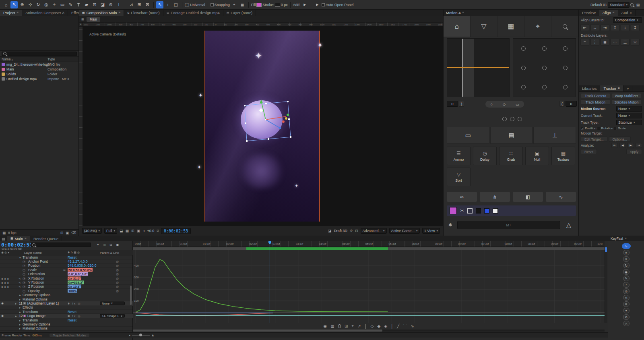  I want to click on property-row: Opacity100%, so click(66, 291).